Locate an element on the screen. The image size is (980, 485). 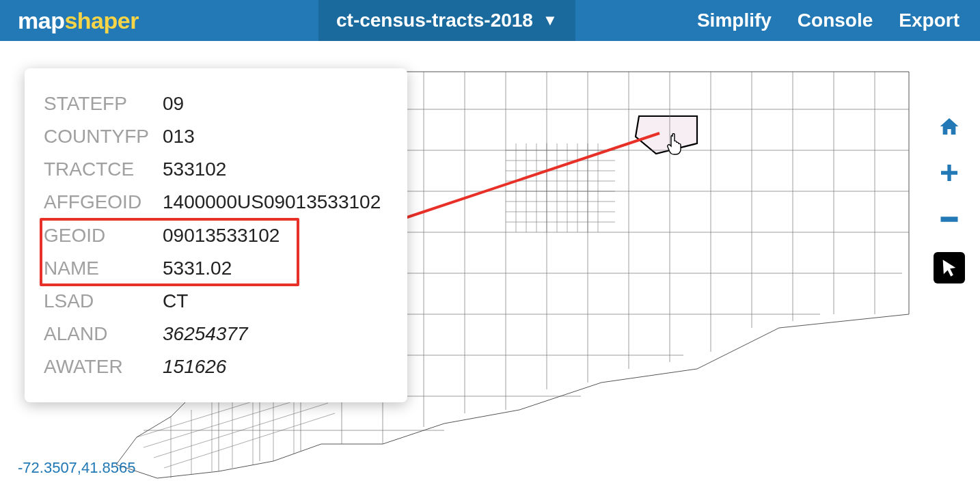
zoom-out-button is located at coordinates (949, 219).